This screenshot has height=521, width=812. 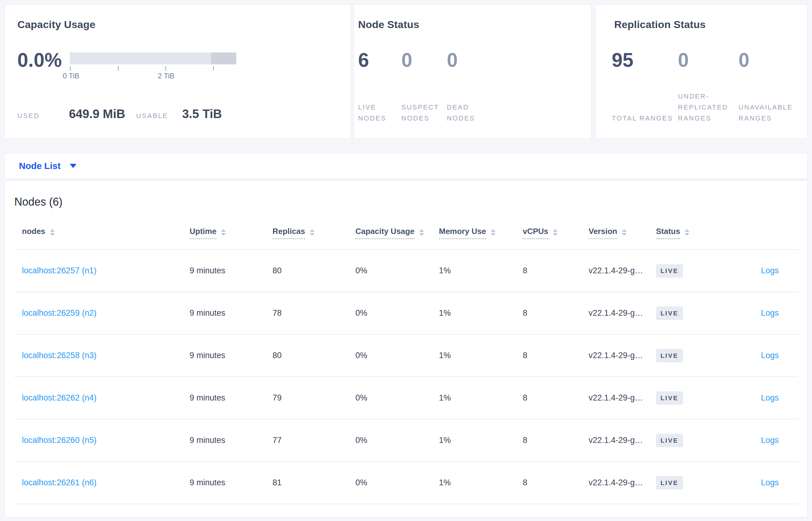 What do you see at coordinates (71, 76) in the screenshot?
I see `axis-label-0tib: 0 TiB` at bounding box center [71, 76].